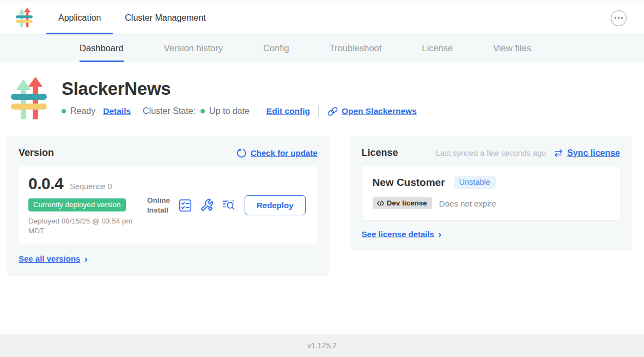 The image size is (644, 357). What do you see at coordinates (117, 111) in the screenshot?
I see `details-link: Details` at bounding box center [117, 111].